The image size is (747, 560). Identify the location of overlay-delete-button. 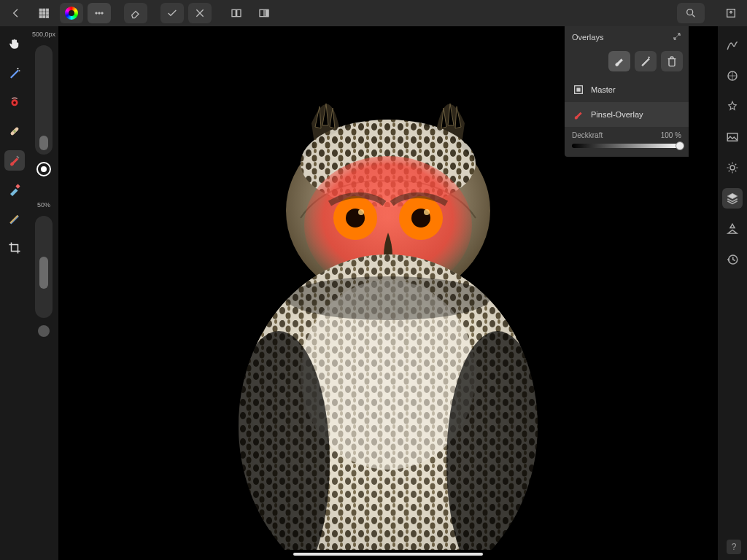
(672, 61).